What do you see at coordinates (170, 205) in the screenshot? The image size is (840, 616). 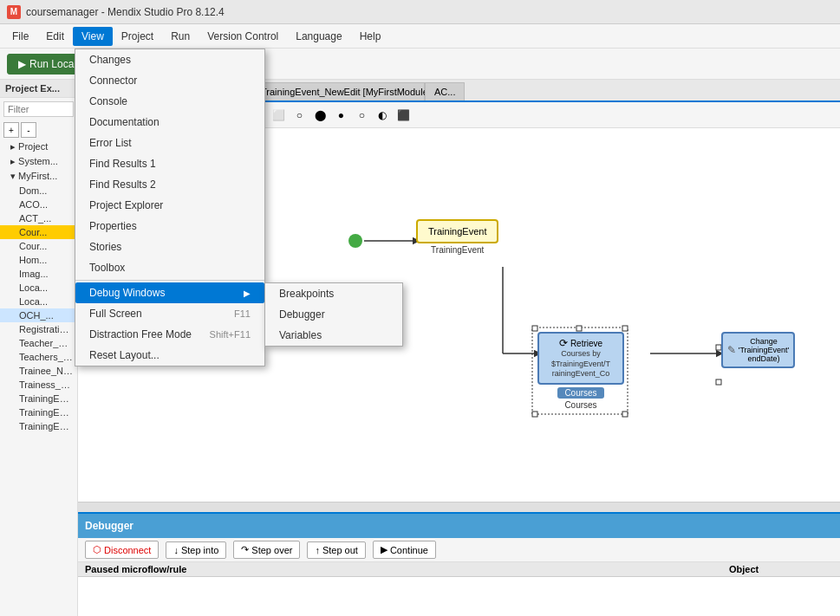 I see `menu-project-explorer: Project Explorer` at bounding box center [170, 205].